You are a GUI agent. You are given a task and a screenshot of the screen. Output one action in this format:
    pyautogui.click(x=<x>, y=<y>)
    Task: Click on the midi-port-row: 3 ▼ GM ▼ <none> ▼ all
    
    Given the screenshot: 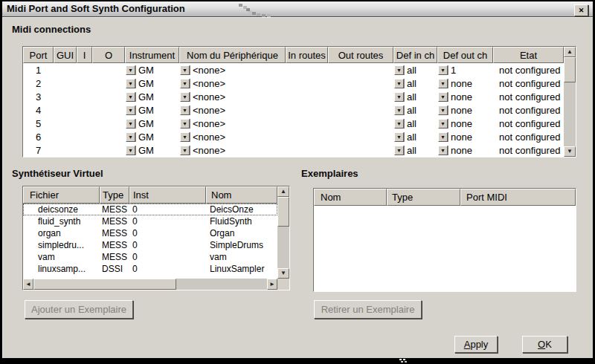 What is the action you would take?
    pyautogui.click(x=293, y=97)
    